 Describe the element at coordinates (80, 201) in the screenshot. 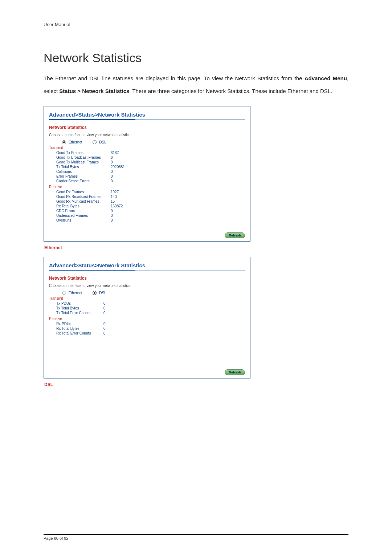

I see `stat-label: Good Rx Multicast Frames` at that location.